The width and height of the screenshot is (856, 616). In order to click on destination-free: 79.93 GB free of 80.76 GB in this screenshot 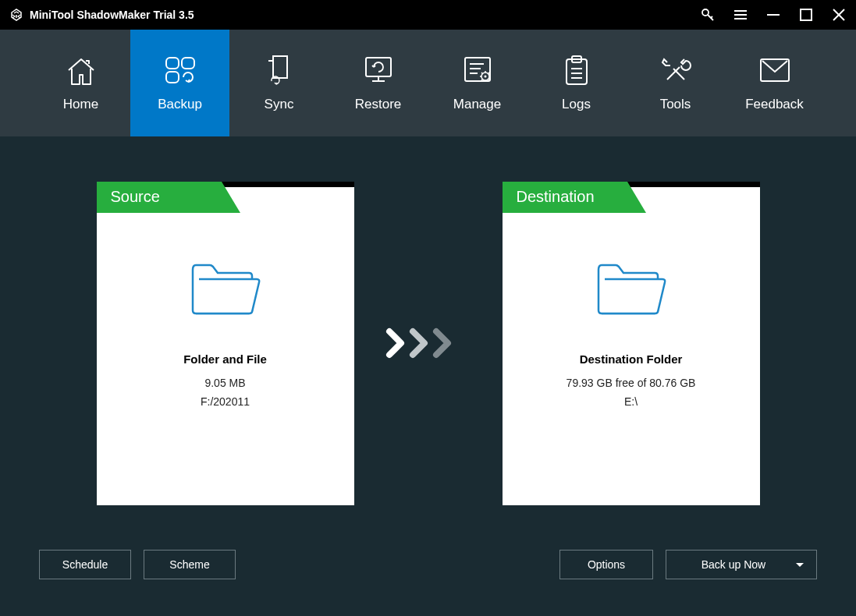, I will do `click(631, 383)`.